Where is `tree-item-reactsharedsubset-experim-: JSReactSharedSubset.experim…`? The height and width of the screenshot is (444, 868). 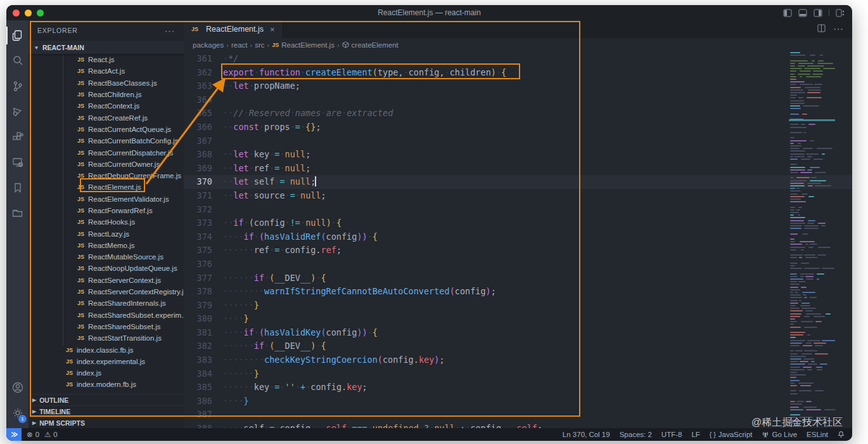 tree-item-reactsharedsubset-experim-: JSReactSharedSubset.experim… is located at coordinates (106, 315).